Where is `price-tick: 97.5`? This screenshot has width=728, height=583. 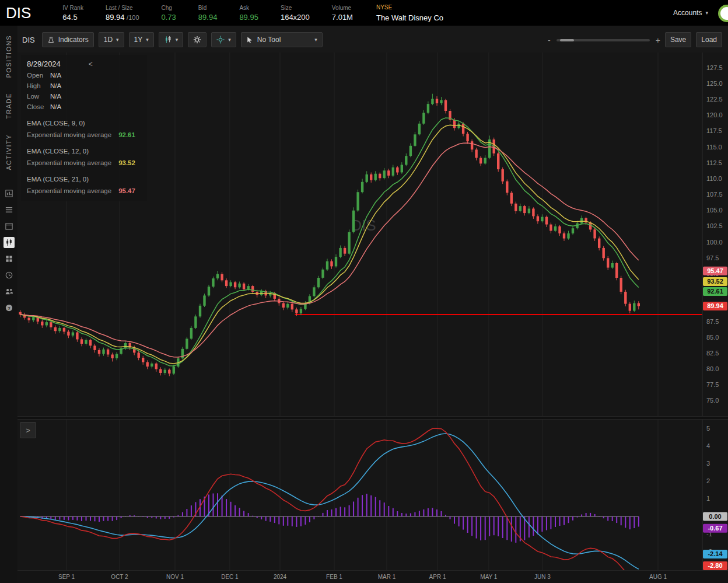
price-tick: 97.5 is located at coordinates (713, 258).